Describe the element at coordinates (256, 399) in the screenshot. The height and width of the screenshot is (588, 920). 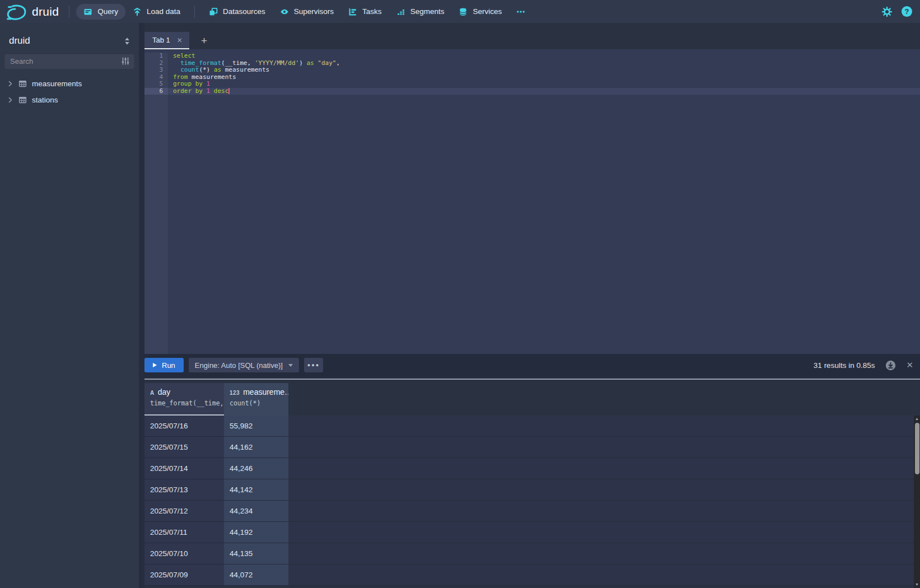
I see `column-header-measurements: 123 measureme… count(*)` at that location.